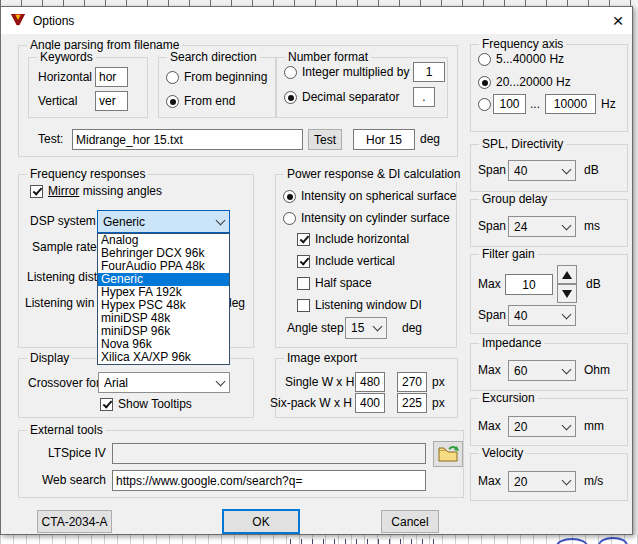 This screenshot has height=544, width=638. I want to click on radio-freq-20-20000-label: 20...20000 Hz, so click(534, 82).